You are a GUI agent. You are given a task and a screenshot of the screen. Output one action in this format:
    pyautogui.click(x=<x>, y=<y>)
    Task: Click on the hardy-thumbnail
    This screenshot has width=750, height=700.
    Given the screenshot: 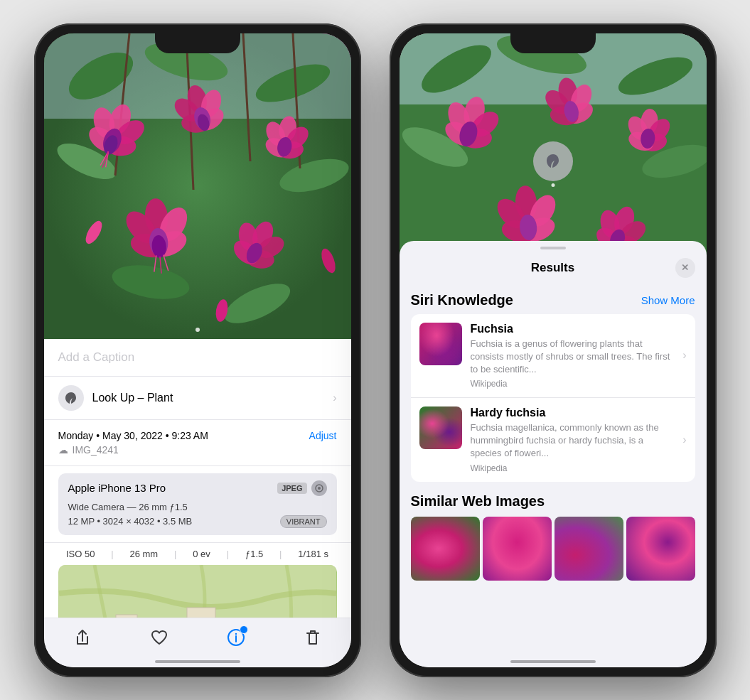 What is the action you would take?
    pyautogui.click(x=441, y=428)
    